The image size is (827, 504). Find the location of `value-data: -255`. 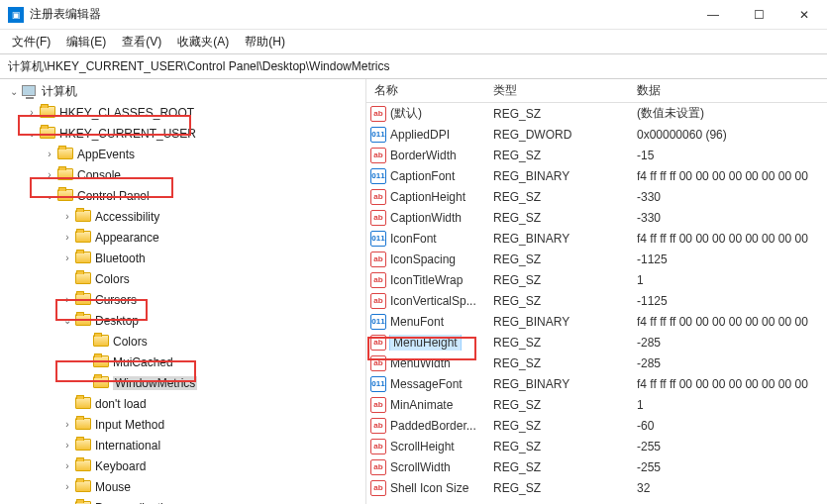

value-data: -255 is located at coordinates (728, 467).